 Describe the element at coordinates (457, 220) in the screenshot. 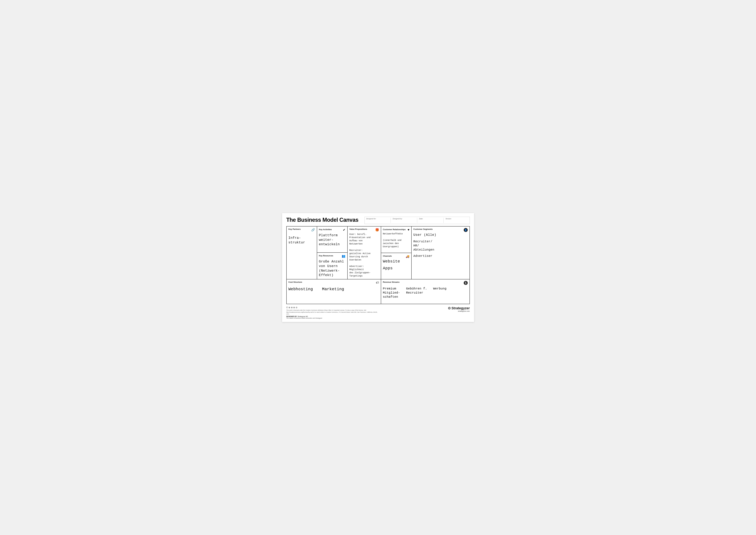

I see `version-field: Version:` at that location.